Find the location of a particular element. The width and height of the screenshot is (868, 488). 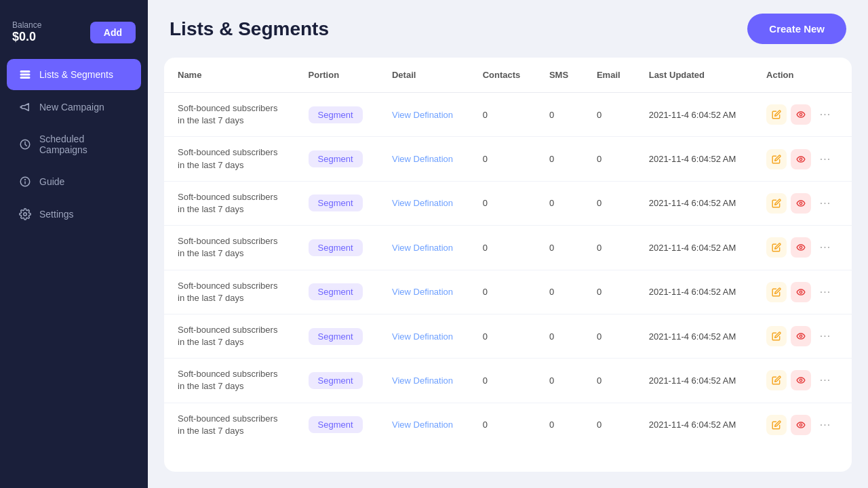

sidebar-item-label: Guide is located at coordinates (52, 182).